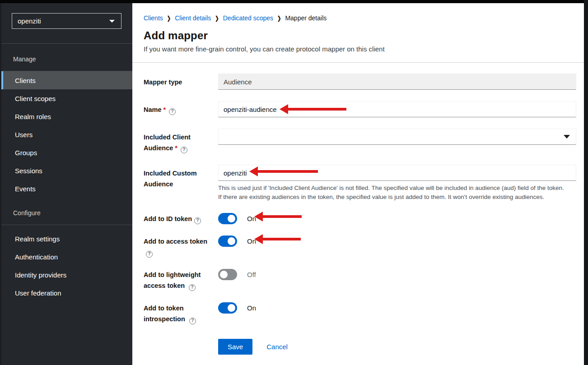 This screenshot has height=365, width=588. What do you see at coordinates (67, 239) in the screenshot?
I see `sidebar-item-realm-settings: Realm settings` at bounding box center [67, 239].